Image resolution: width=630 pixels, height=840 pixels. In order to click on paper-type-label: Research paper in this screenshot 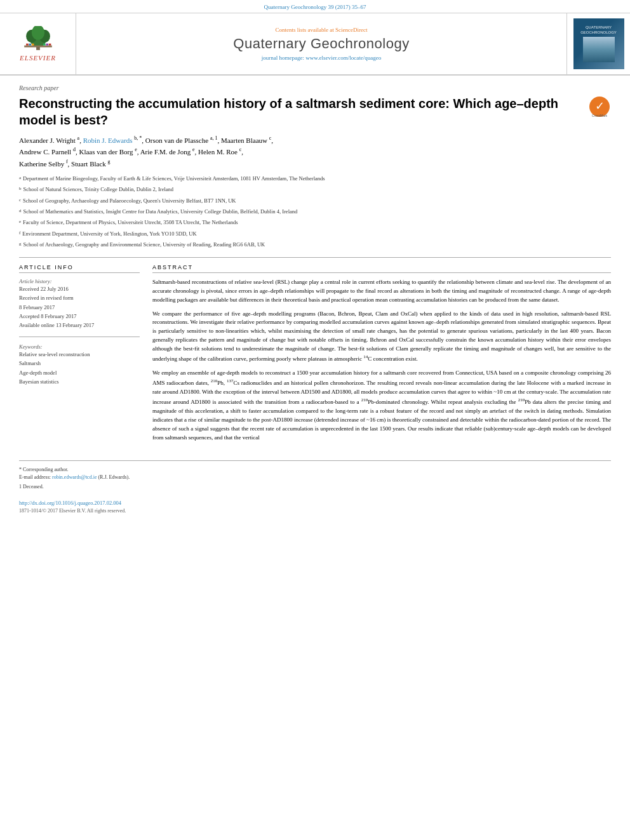, I will do `click(315, 88)`.